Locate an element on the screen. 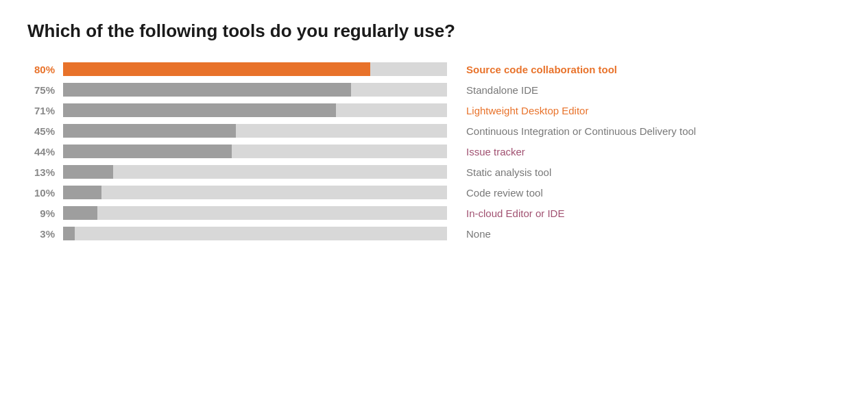 Image resolution: width=868 pixels, height=402 pixels. bar-row: 80%Source code collaboration tool is located at coordinates (434, 69).